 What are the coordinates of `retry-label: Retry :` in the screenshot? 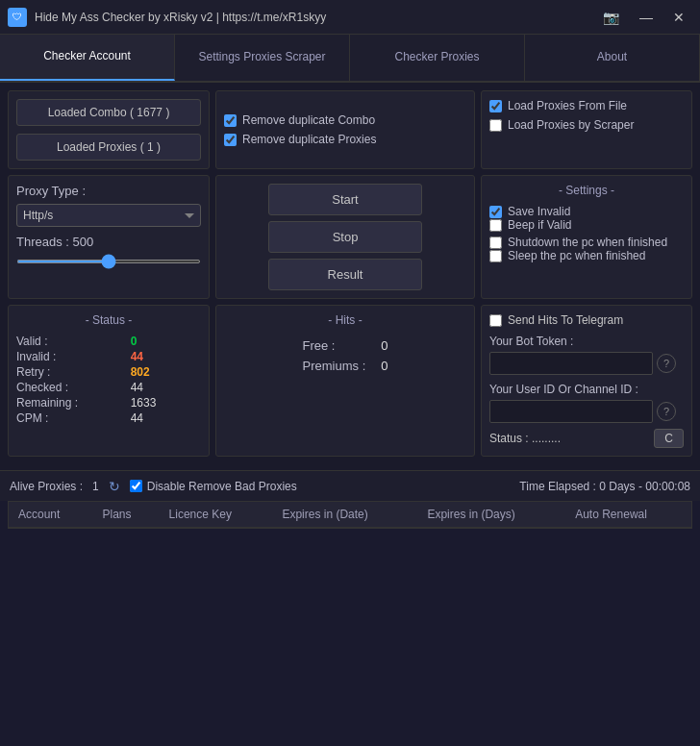 It's located at (69, 372).